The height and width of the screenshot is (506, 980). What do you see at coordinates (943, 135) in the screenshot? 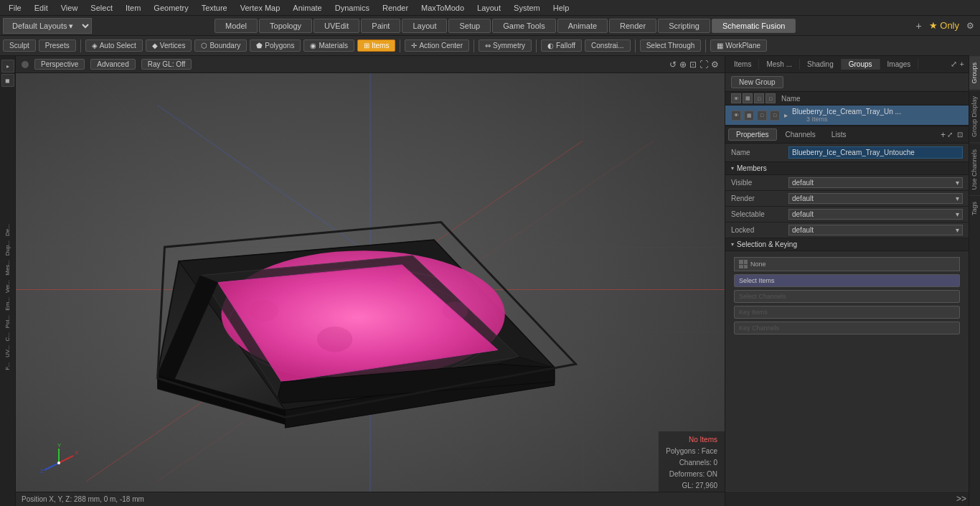
I see `prop-tab-plus: +` at bounding box center [943, 135].